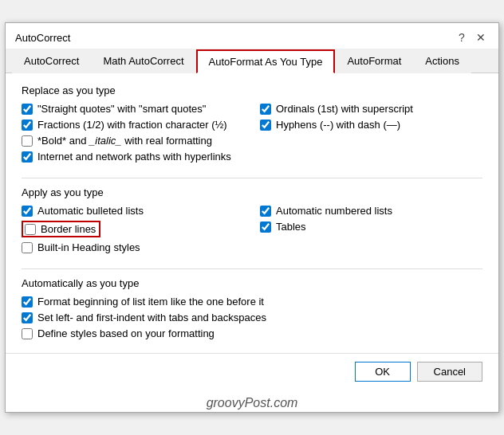  I want to click on bold-italic-label: *Bold* and _italic_ with real formatting, so click(124, 140).